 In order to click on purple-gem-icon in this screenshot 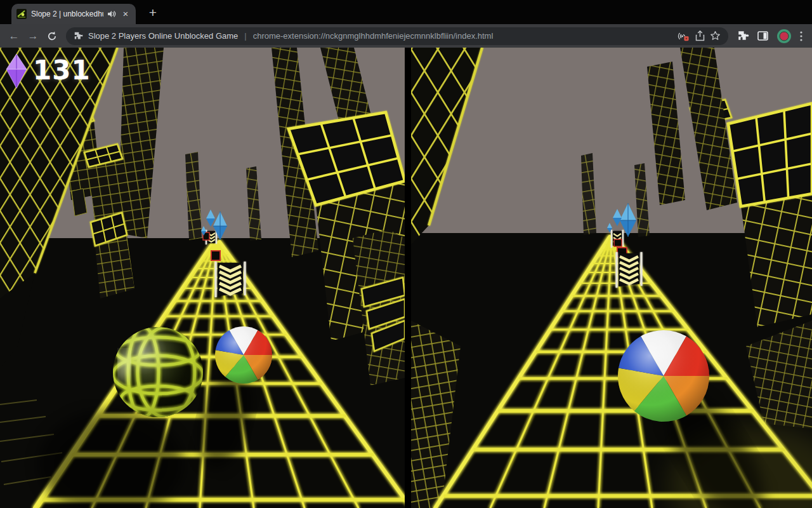, I will do `click(16, 71)`.